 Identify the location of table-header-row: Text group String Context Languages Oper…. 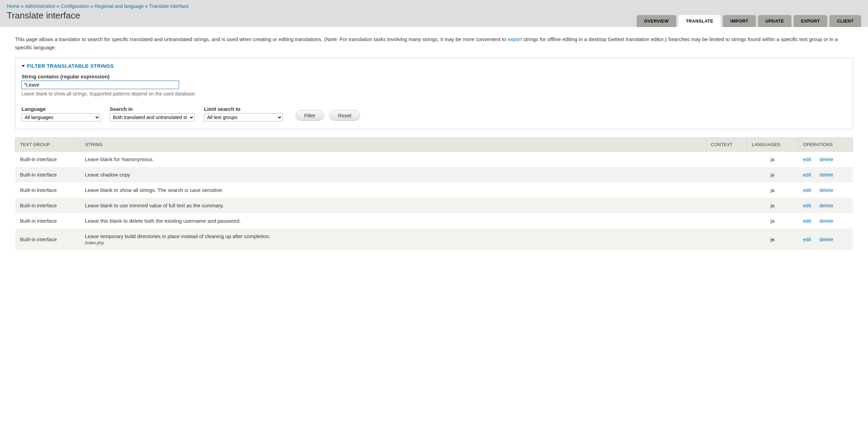
(434, 145).